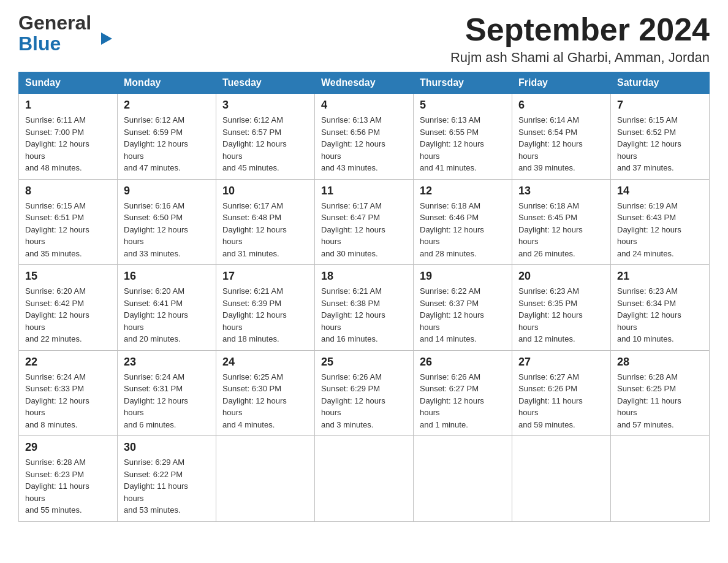 The height and width of the screenshot is (563, 728). I want to click on calendar-week-row: 22Sunrise: 6:24 AMSunset: 6:33 PMDayligh…, so click(364, 393).